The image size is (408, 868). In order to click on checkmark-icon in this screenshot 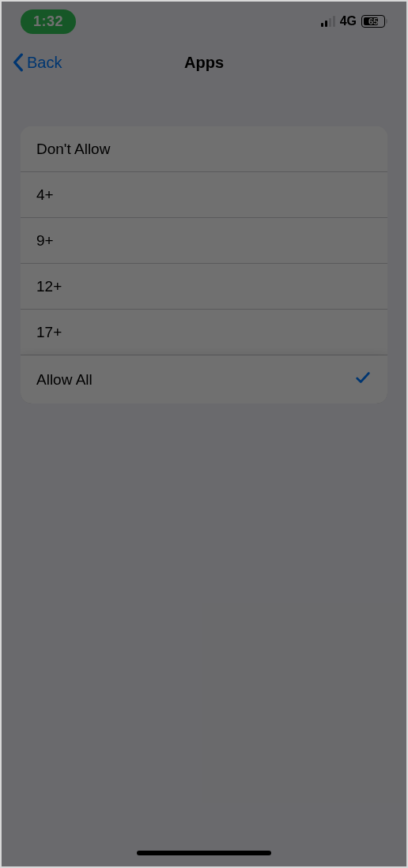, I will do `click(363, 379)`.